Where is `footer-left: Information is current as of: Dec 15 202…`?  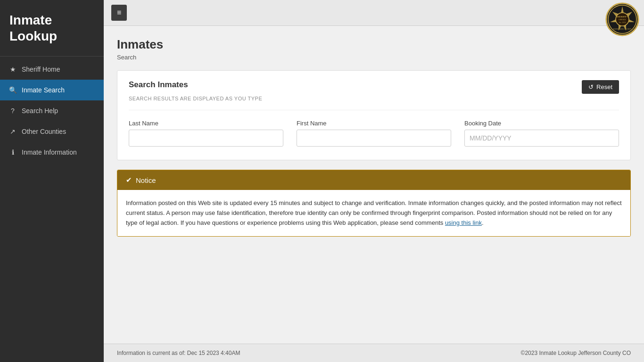 footer-left: Information is current as of: Dec 15 202… is located at coordinates (178, 353).